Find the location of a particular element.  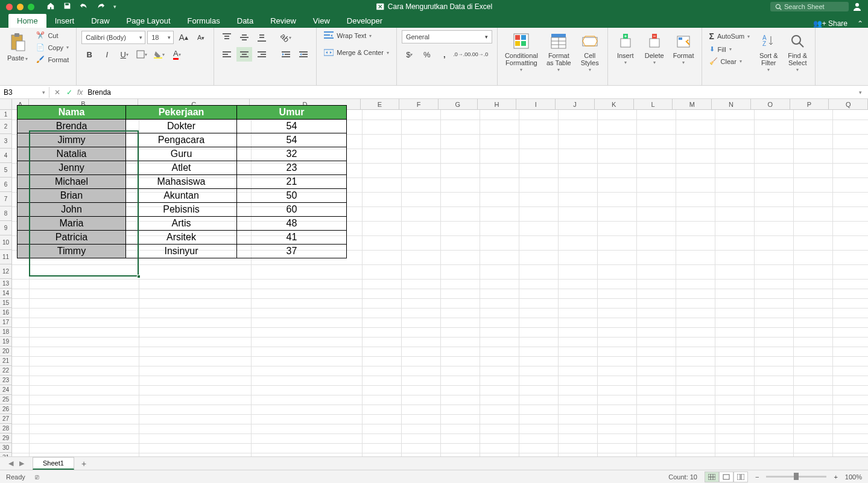

row-header-30: 30 is located at coordinates (6, 448).